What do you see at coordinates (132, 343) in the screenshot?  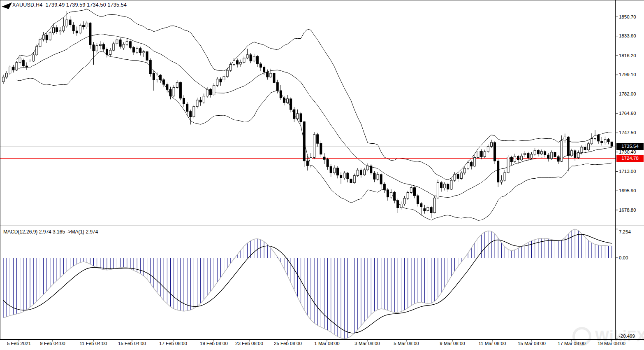 I see `time-axis-label: 15 Feb 04:00` at bounding box center [132, 343].